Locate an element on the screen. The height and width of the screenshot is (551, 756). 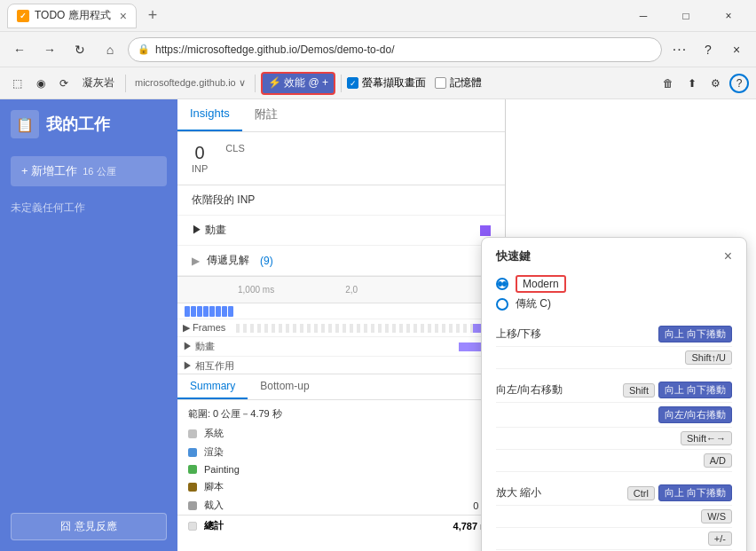
render-color is located at coordinates (193, 453).